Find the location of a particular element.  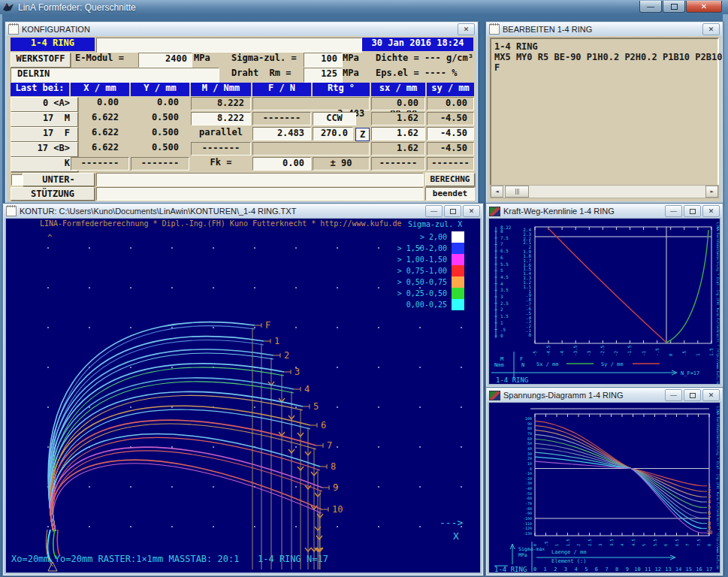

svg-text: 100 is located at coordinates (529, 418).